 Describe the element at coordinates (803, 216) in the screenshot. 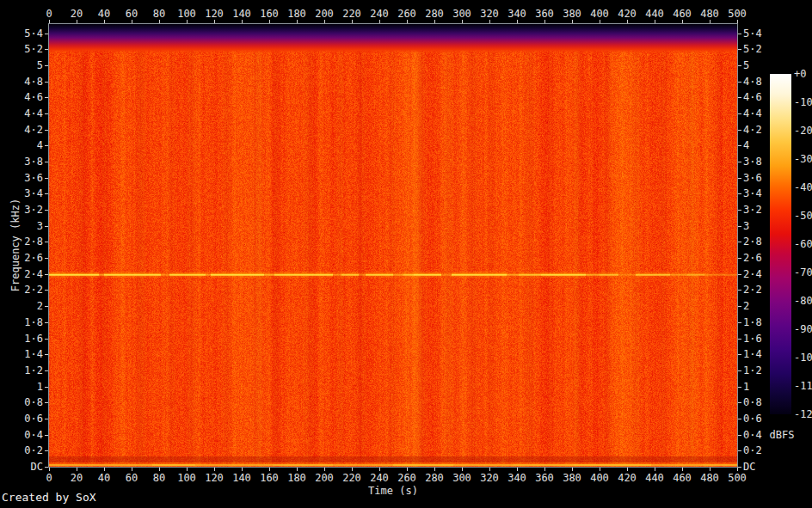

I see `colorbar-tick-label: -50` at that location.